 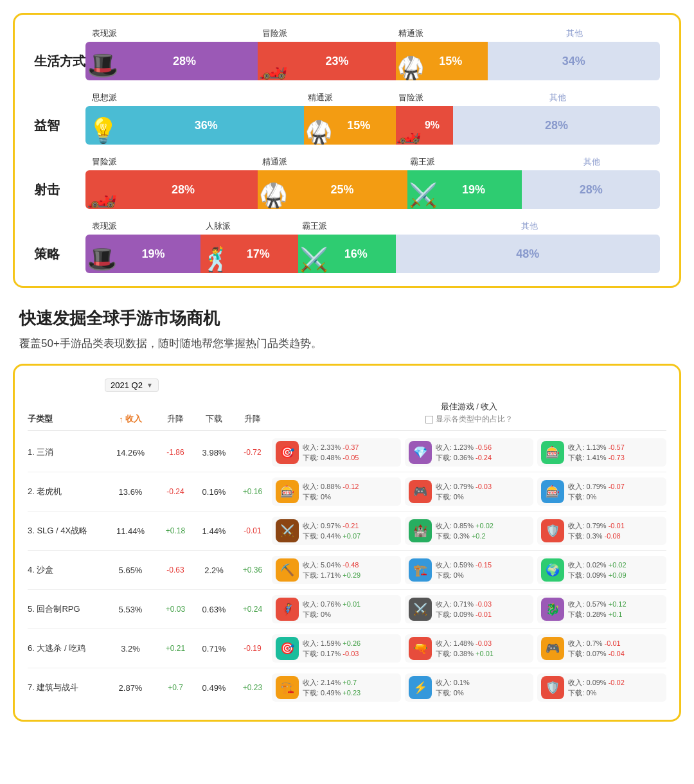 What do you see at coordinates (253, 570) in the screenshot?
I see `cell-dl-change: +0.36` at bounding box center [253, 570].